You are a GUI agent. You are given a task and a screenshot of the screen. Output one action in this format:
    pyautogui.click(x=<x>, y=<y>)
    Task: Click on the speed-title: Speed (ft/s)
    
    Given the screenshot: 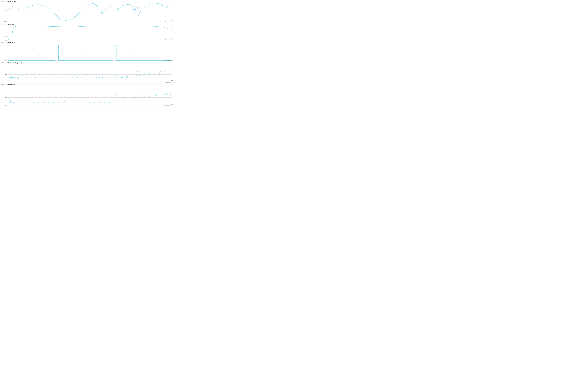 What is the action you would take?
    pyautogui.click(x=11, y=24)
    